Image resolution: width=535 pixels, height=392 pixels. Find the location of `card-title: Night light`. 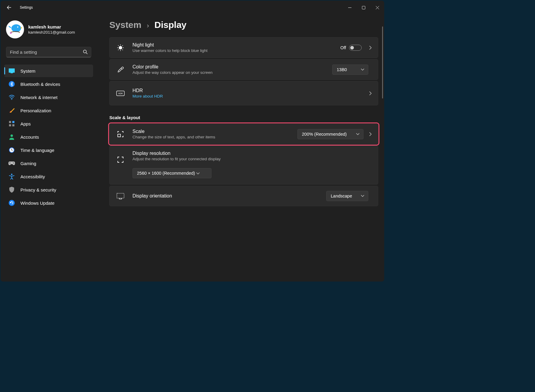

card-title: Night light is located at coordinates (236, 45).